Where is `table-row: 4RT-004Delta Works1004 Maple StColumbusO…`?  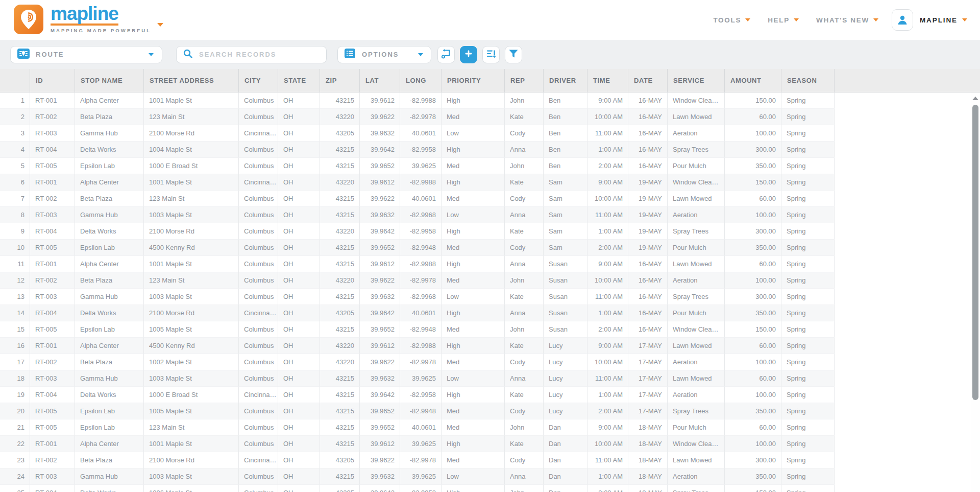
table-row: 4RT-004Delta Works1004 Maple StColumbusO… is located at coordinates (418, 150).